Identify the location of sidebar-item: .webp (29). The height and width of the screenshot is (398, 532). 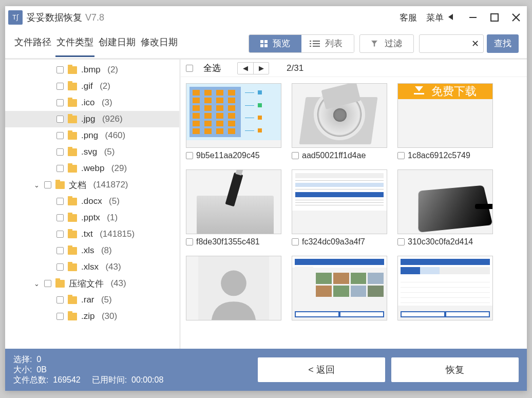
(92, 168).